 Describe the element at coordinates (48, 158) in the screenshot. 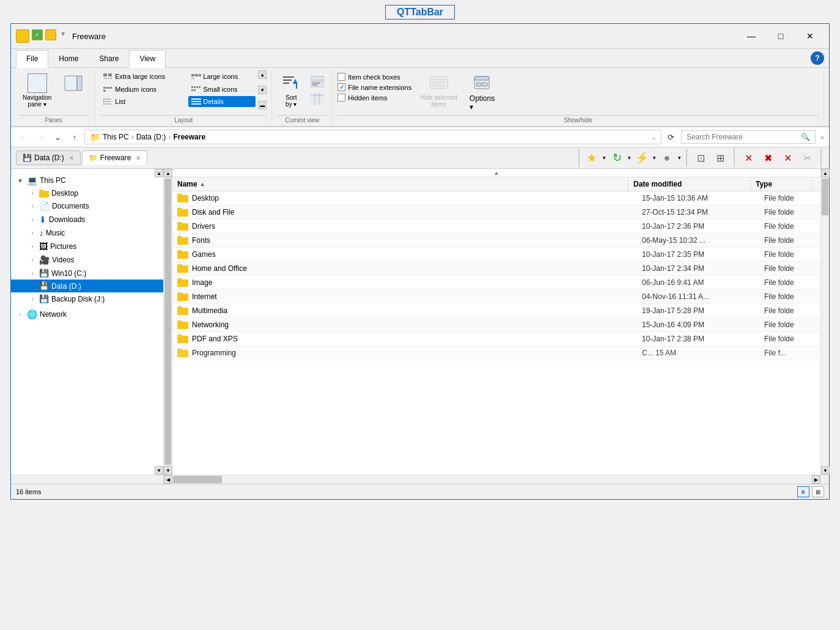

I see `tab-data-d: 💾 Data (D:) ✕` at that location.